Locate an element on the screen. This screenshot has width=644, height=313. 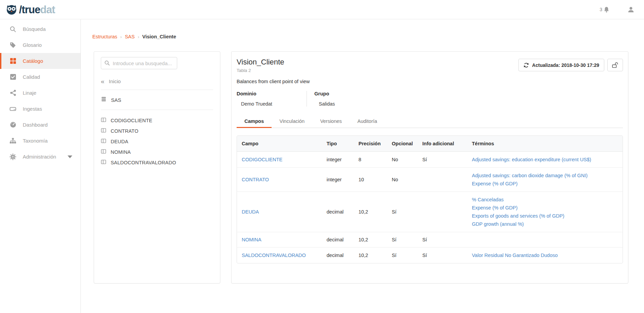
table-row: CONTRATO integer 10 No Adjusted savings:… is located at coordinates (430, 180).